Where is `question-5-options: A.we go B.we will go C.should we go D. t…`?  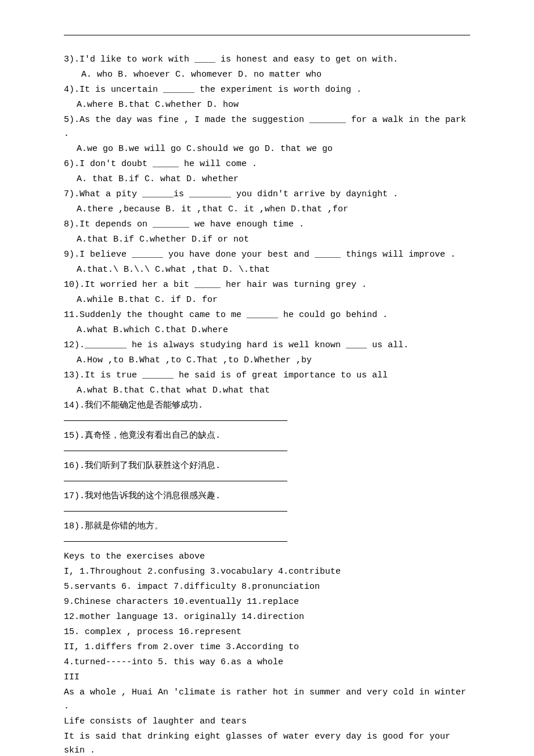
question-5-options: A.we go B.we will go C.should we go D. t… is located at coordinates (267, 149).